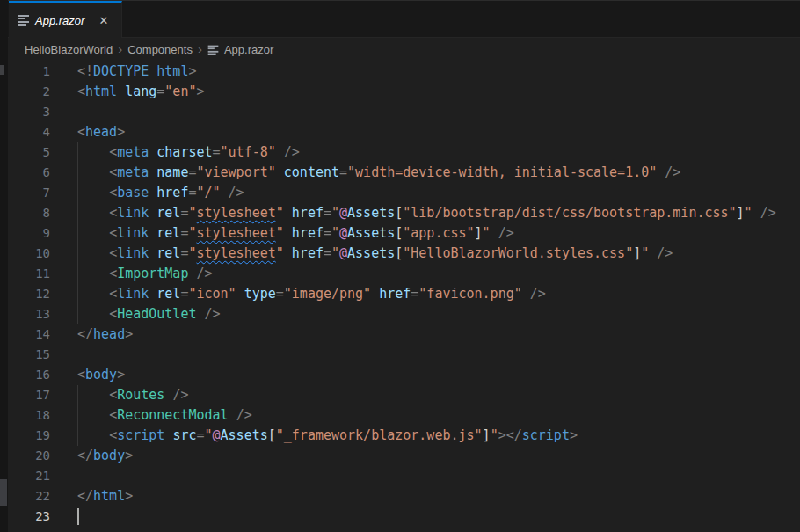  What do you see at coordinates (404, 396) in the screenshot?
I see `code-line: 17 <Routes />` at bounding box center [404, 396].